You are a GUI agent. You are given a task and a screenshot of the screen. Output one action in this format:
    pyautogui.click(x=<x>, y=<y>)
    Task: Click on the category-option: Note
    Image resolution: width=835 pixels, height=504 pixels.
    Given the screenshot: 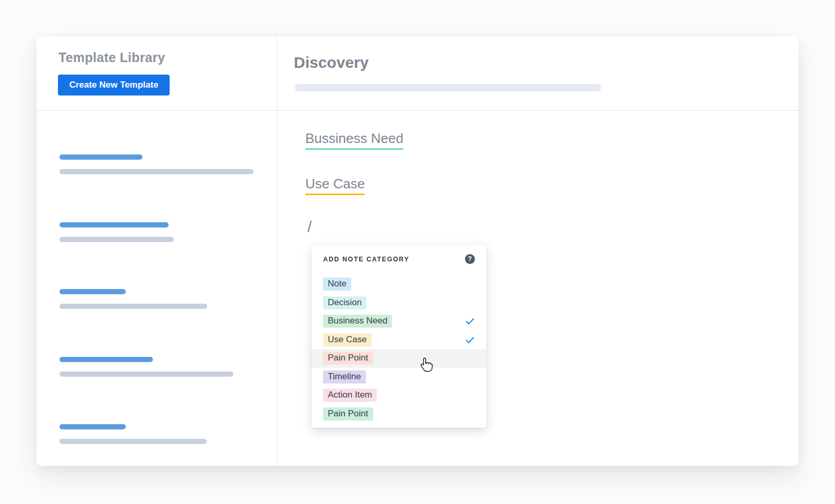 What is the action you would take?
    pyautogui.click(x=399, y=284)
    